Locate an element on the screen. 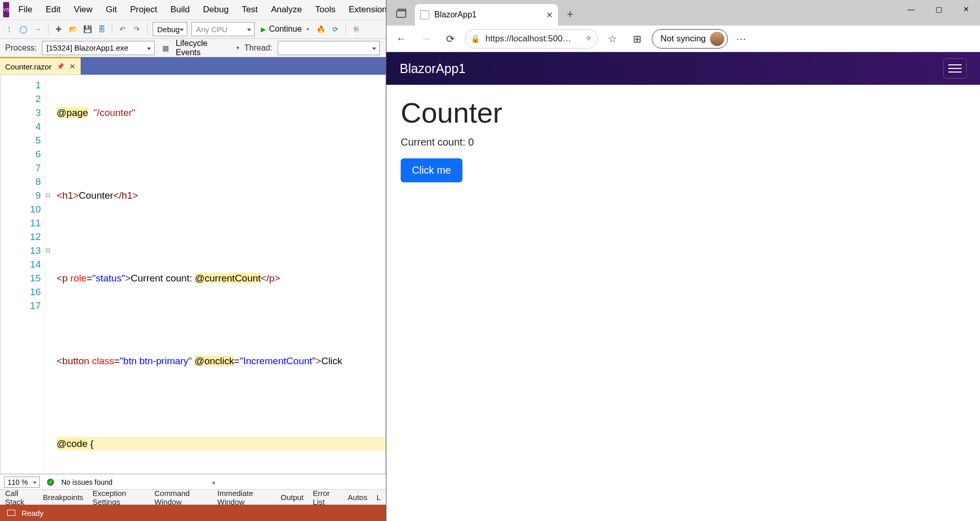 The width and height of the screenshot is (980, 521). app-brand: BlazorApp1 is located at coordinates (433, 68).